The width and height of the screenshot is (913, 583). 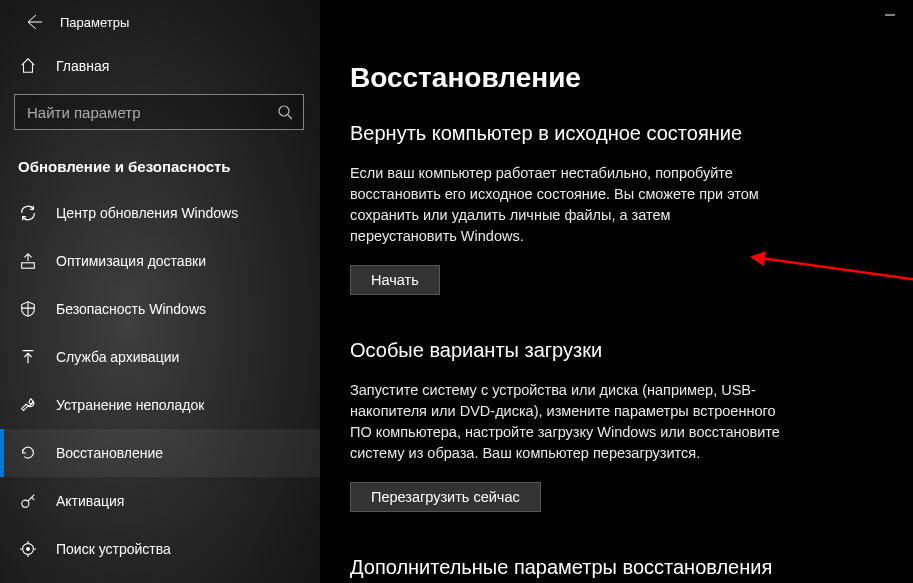 What do you see at coordinates (160, 357) in the screenshot?
I see `sidebar-item-backup: Служба архивации` at bounding box center [160, 357].